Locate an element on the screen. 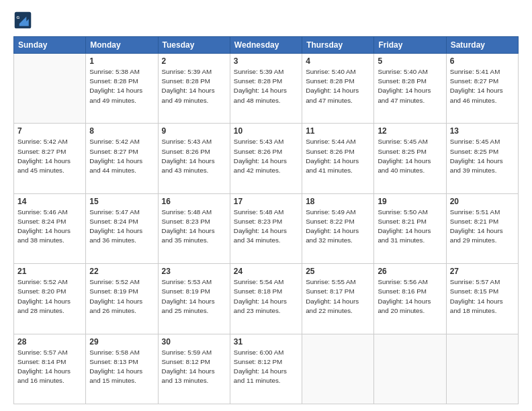 This screenshot has height=411, width=532. day-info: Sunrise: 5:53 AM Sunset: 8:19 PM Dayligh… is located at coordinates (194, 297).